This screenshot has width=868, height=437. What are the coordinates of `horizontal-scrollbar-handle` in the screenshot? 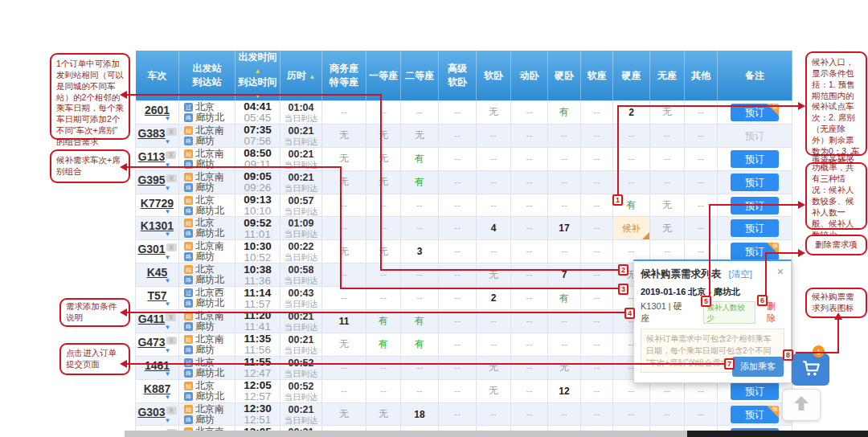 It's located at (778, 434).